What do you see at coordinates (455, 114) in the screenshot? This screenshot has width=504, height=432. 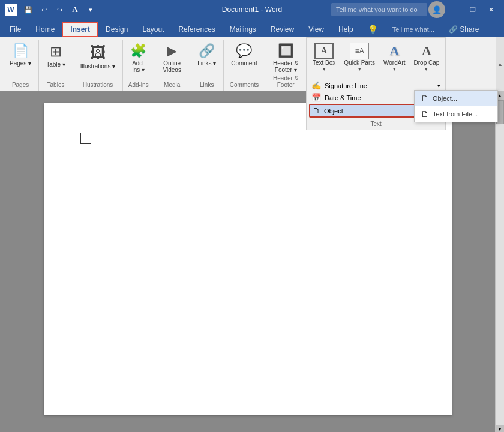 I see `text-from-file-label: Text from File...` at bounding box center [455, 114].